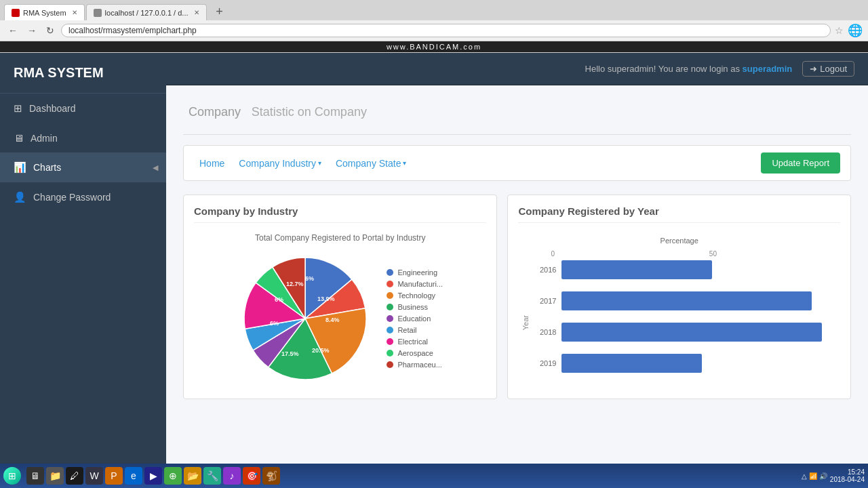  I want to click on logout-button: ➜ Logout, so click(829, 69).